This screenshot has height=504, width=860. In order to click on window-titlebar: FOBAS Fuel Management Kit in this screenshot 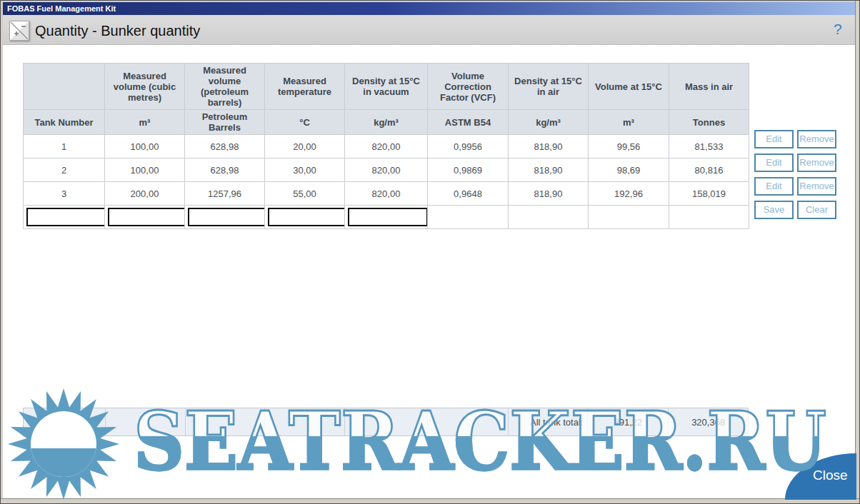, I will do `click(430, 9)`.